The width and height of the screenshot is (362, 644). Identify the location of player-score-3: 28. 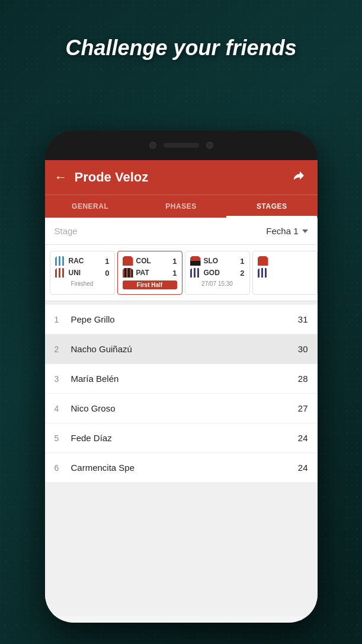
(303, 378).